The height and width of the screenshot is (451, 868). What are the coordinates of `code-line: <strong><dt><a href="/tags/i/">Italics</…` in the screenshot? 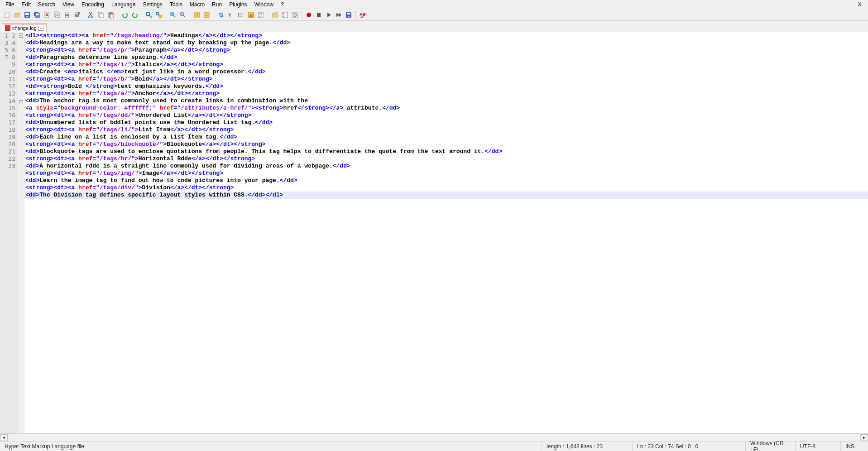 It's located at (446, 65).